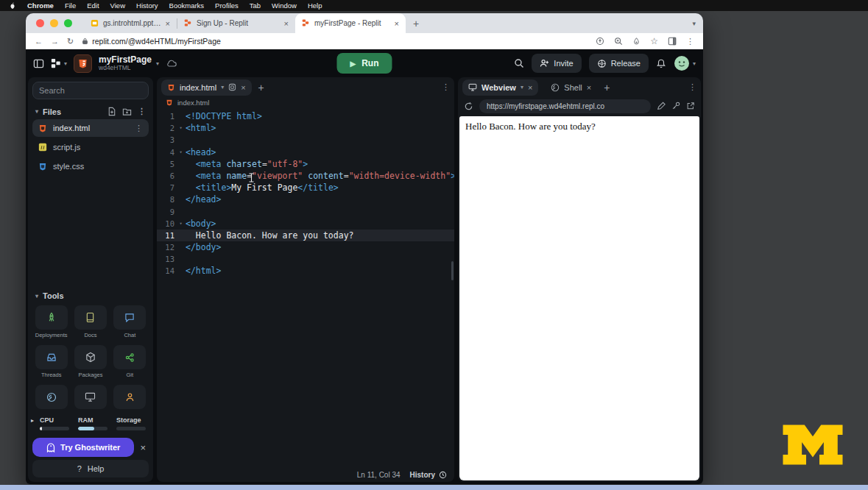  What do you see at coordinates (306, 259) in the screenshot?
I see `code-line: 13` at bounding box center [306, 259].